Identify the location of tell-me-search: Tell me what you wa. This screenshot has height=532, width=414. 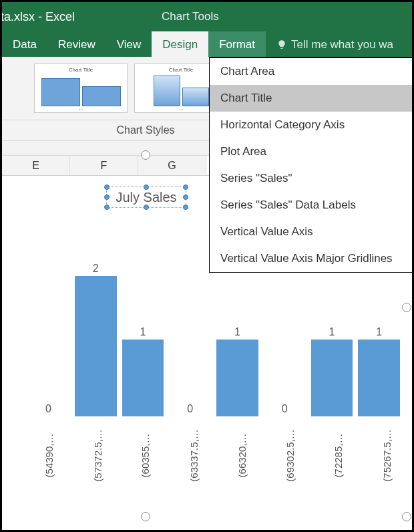
(335, 44).